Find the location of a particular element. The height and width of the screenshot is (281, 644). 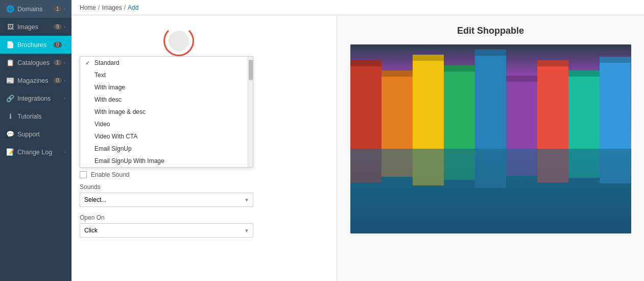

open-on-label: Open On is located at coordinates (166, 218).